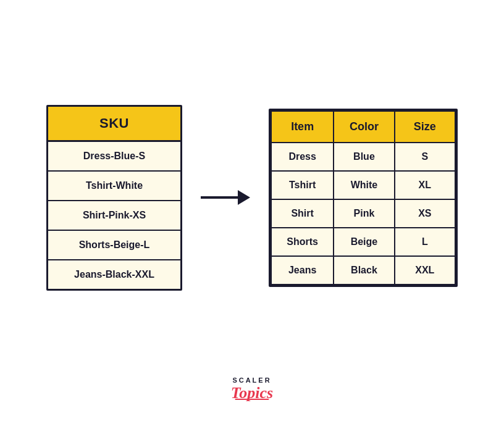 This screenshot has height=432, width=504. Describe the element at coordinates (364, 127) in the screenshot. I see `col-header-color: Color` at that location.